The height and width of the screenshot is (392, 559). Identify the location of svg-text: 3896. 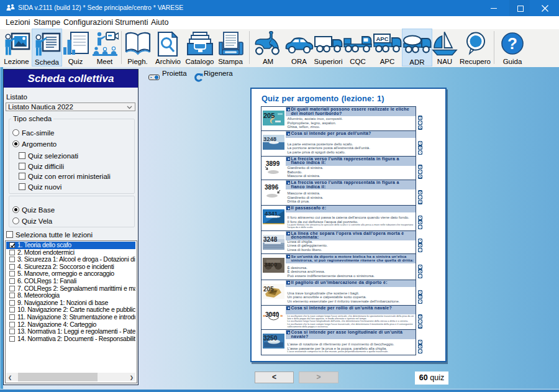
(272, 188).